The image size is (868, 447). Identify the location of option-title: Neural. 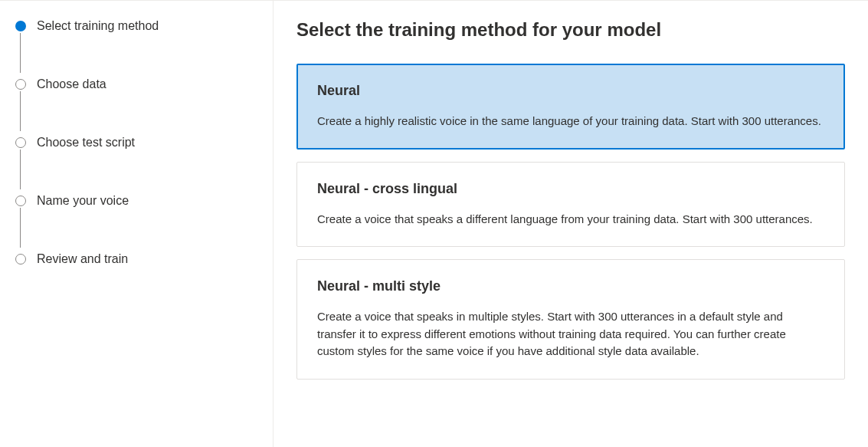
(571, 90).